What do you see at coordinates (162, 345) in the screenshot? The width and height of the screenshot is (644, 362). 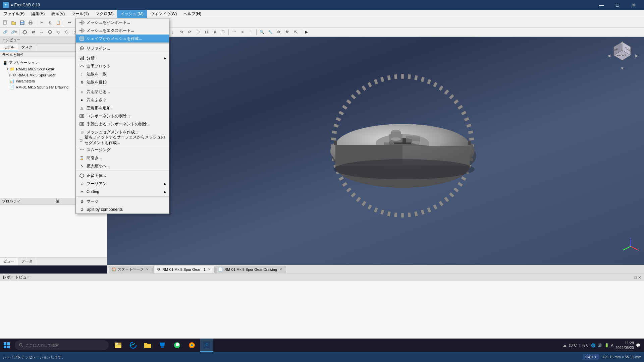 I see `taskbar-store` at bounding box center [162, 345].